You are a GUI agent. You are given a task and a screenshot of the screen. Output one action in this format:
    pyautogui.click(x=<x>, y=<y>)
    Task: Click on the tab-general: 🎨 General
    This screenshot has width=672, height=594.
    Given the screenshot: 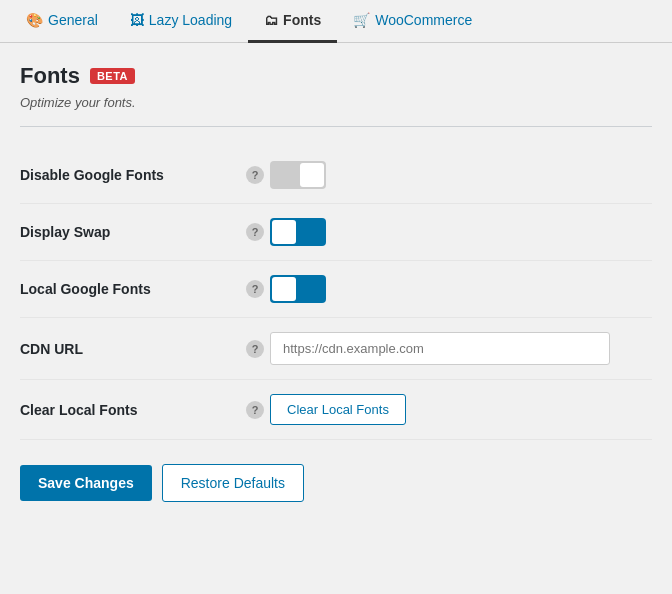 What is the action you would take?
    pyautogui.click(x=62, y=22)
    